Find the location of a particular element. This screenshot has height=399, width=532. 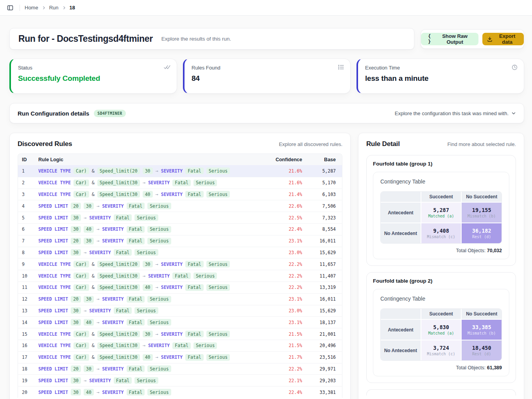

contingency-cell-value: 5,287 is located at coordinates (441, 210).